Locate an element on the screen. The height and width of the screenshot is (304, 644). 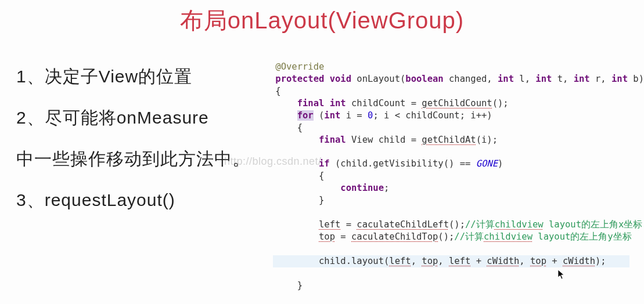
const-gone: GONE is located at coordinates (487, 164).